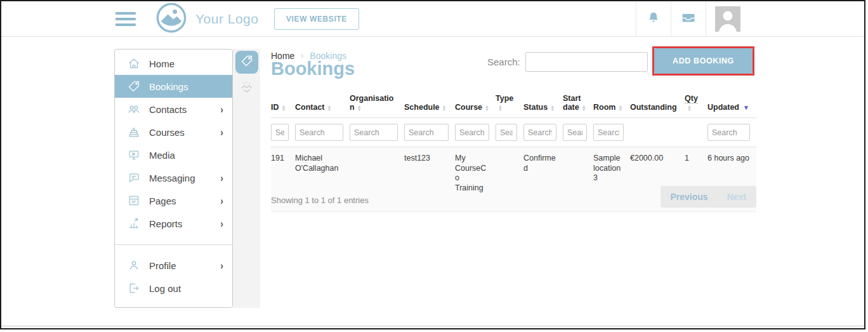 Image resolution: width=868 pixels, height=332 pixels. I want to click on sidebar-item-reports: Reports ›, so click(174, 223).